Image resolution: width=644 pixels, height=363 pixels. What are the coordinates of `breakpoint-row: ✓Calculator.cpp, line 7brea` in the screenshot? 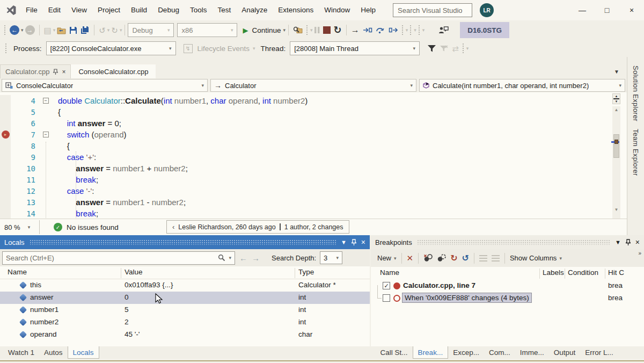 It's located at (508, 286).